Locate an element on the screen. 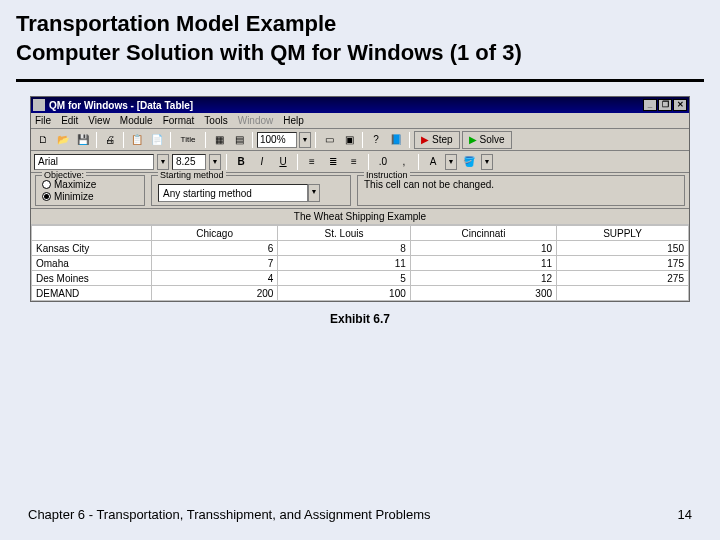 The width and height of the screenshot is (720, 540). col-cincinnati: Cincinnati is located at coordinates (483, 234).